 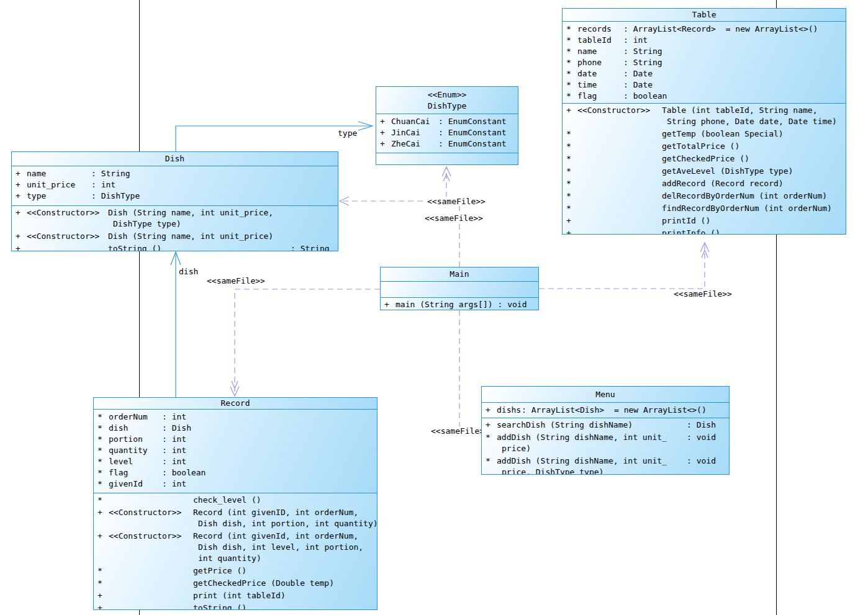 What do you see at coordinates (447, 125) in the screenshot?
I see `class-dishtype: <<Enum>>DishType +ChuanCai: EnumConstant…` at bounding box center [447, 125].